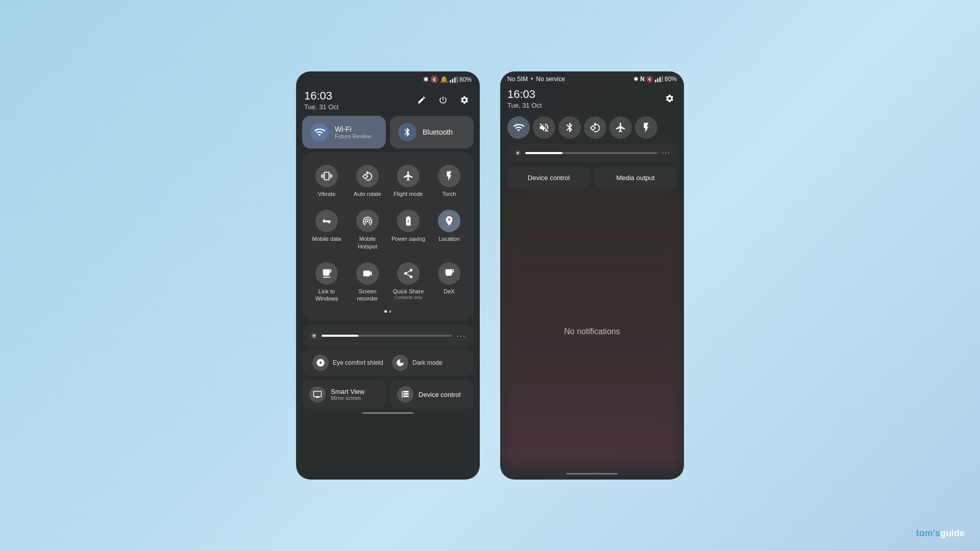  I want to click on settings-button, so click(464, 100).